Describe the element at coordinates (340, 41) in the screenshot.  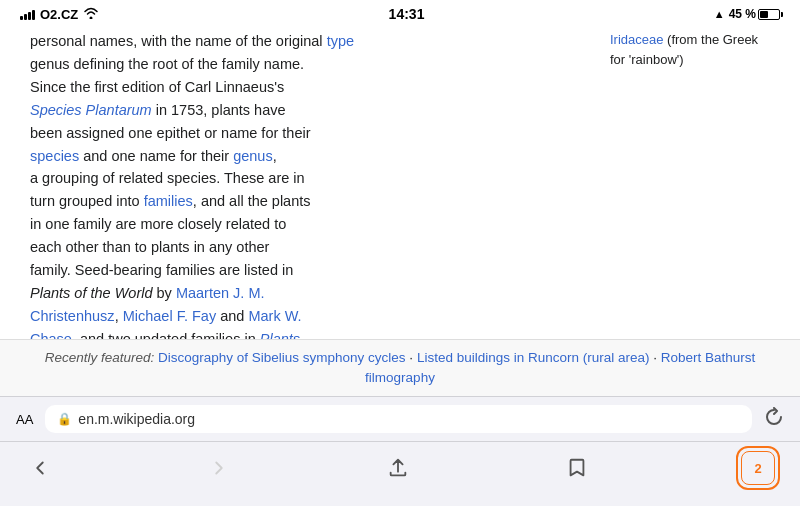
I see `link-type: type` at that location.